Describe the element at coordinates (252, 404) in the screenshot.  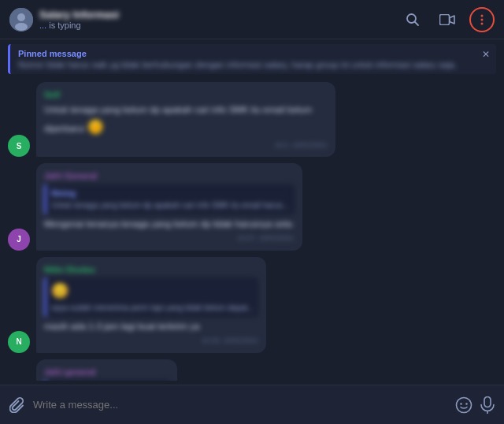
I see `message-input-bar` at that location.